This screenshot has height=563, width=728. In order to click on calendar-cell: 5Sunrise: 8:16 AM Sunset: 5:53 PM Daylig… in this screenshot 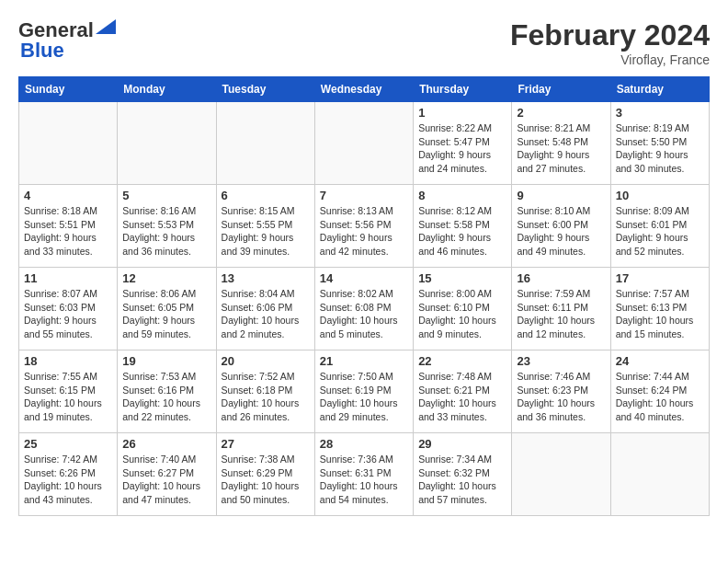, I will do `click(167, 226)`.